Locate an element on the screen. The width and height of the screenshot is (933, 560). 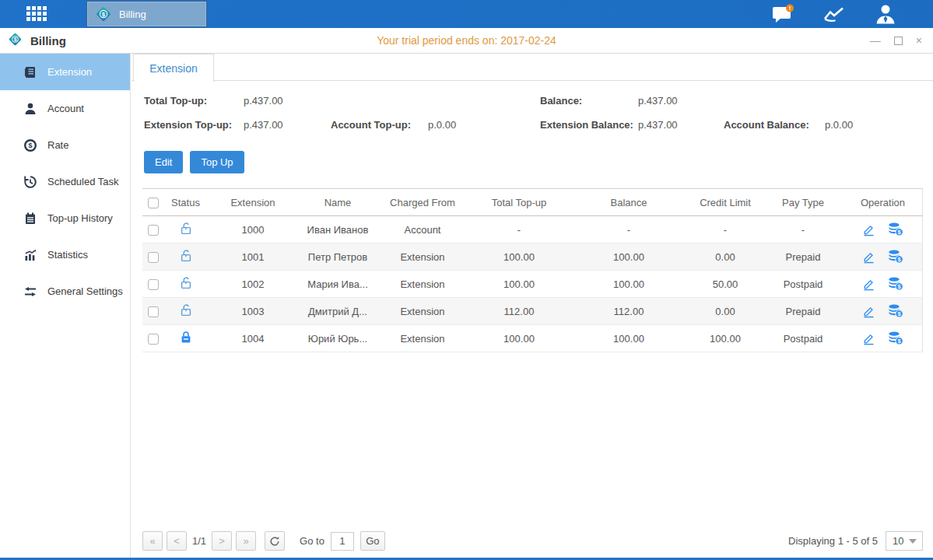
cell-credit-limit: - is located at coordinates (725, 230).